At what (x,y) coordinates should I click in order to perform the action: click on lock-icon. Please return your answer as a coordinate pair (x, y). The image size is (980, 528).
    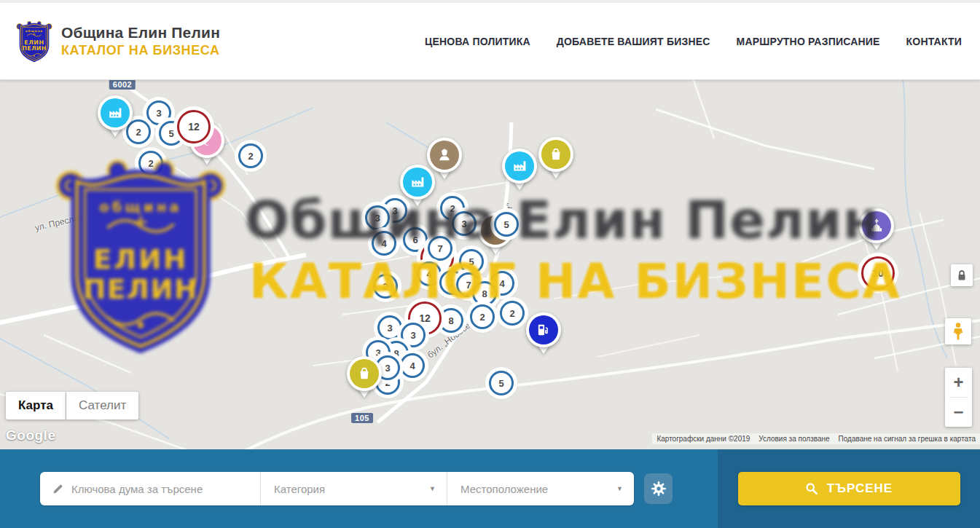
    Looking at the image, I should click on (962, 275).